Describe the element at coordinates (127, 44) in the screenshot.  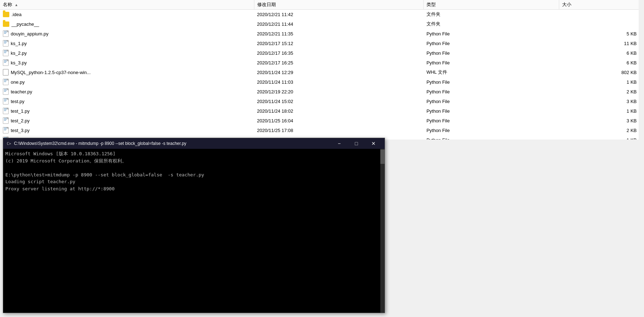
I see `file-name-cell: ks_1.py` at that location.